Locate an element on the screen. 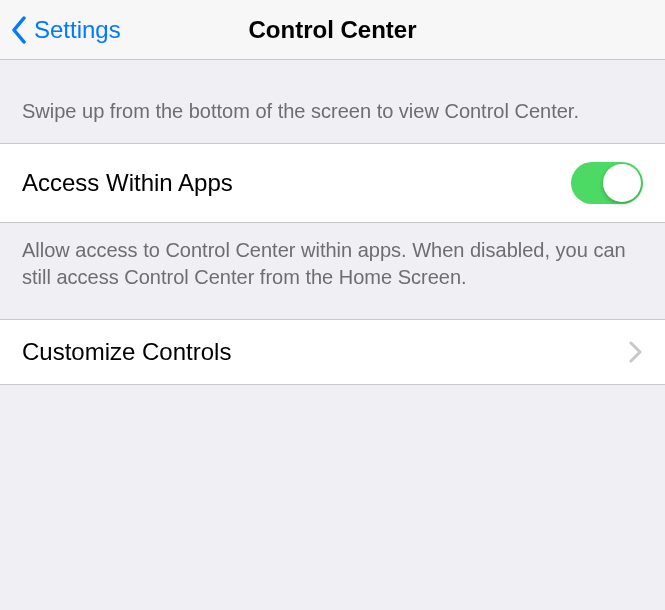 This screenshot has width=665, height=610. row-label: Access Within Apps is located at coordinates (128, 183).